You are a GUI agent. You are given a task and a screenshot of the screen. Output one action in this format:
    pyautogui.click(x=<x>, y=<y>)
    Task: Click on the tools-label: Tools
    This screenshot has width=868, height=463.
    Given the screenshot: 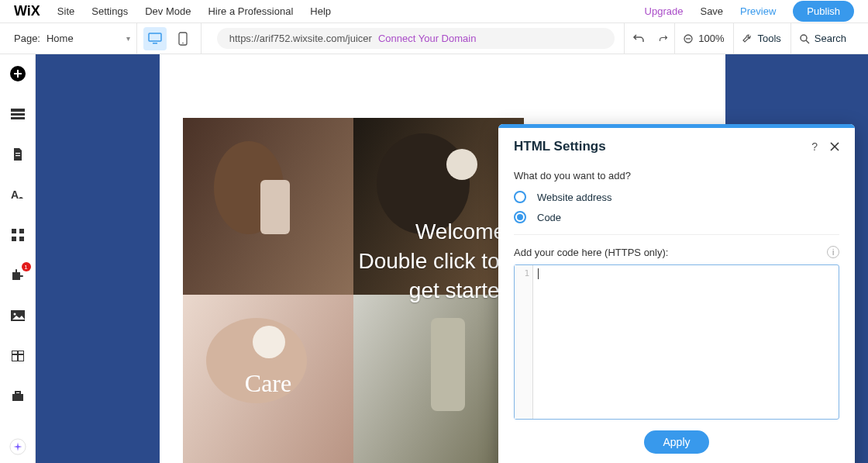 What is the action you would take?
    pyautogui.click(x=769, y=39)
    